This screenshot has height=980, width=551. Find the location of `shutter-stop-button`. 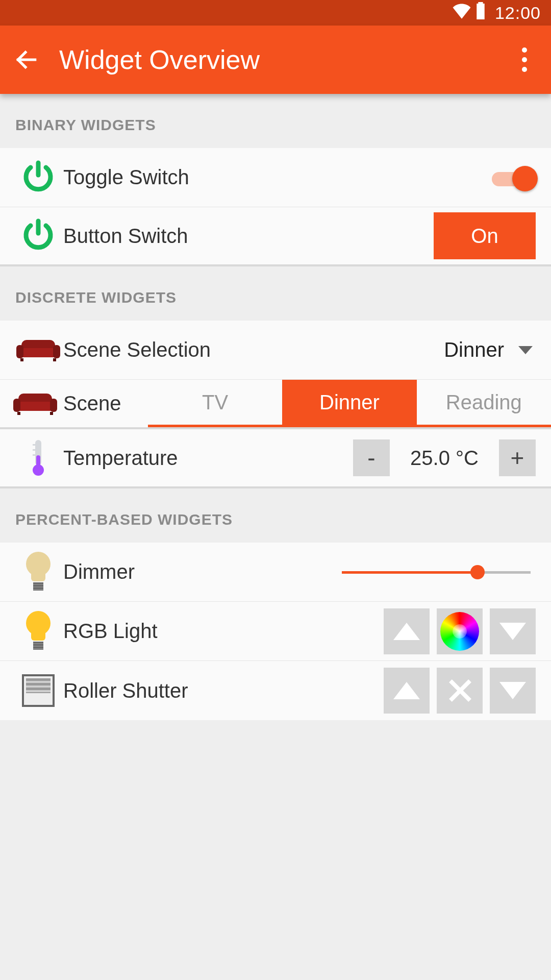

shutter-stop-button is located at coordinates (460, 691).